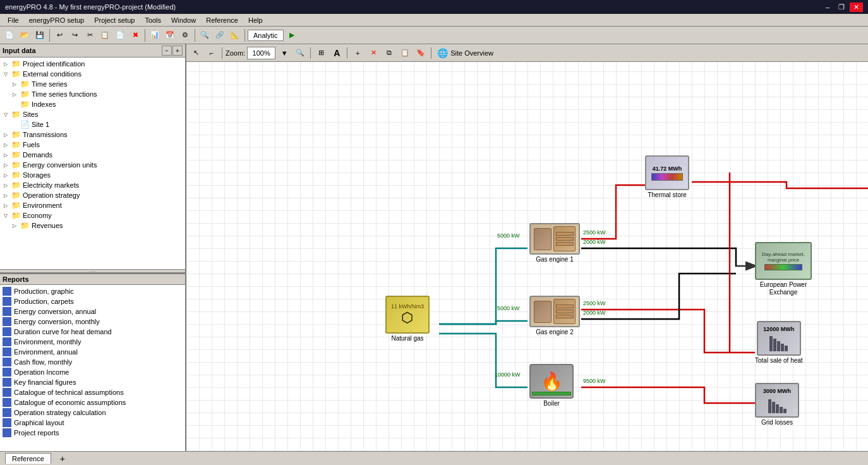 The width and height of the screenshot is (868, 465). What do you see at coordinates (235, 53) in the screenshot?
I see `zoom-label: Zoom:` at bounding box center [235, 53].